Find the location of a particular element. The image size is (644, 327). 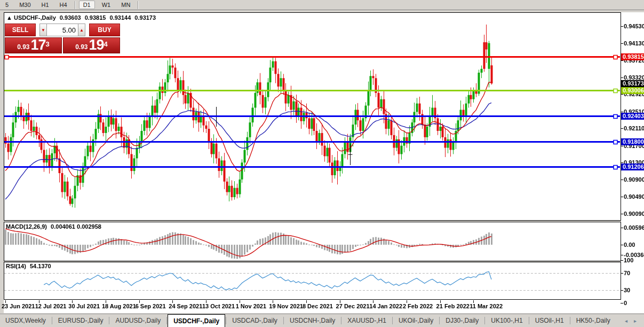

date-tick-label: 21 Feb 2022 is located at coordinates (453, 306).